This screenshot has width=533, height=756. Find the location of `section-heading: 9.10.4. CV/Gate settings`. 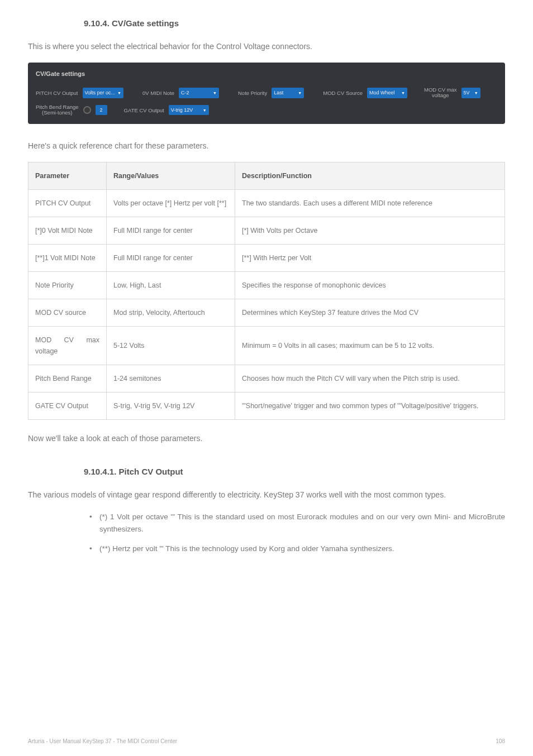

section-heading: 9.10.4. CV/Gate settings is located at coordinates (294, 23).